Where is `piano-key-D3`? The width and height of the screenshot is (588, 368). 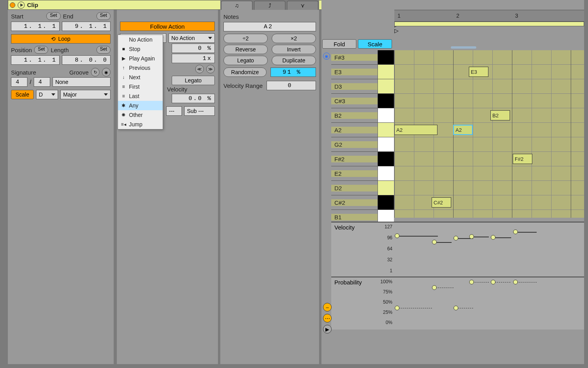 piano-key-D3 is located at coordinates (386, 86).